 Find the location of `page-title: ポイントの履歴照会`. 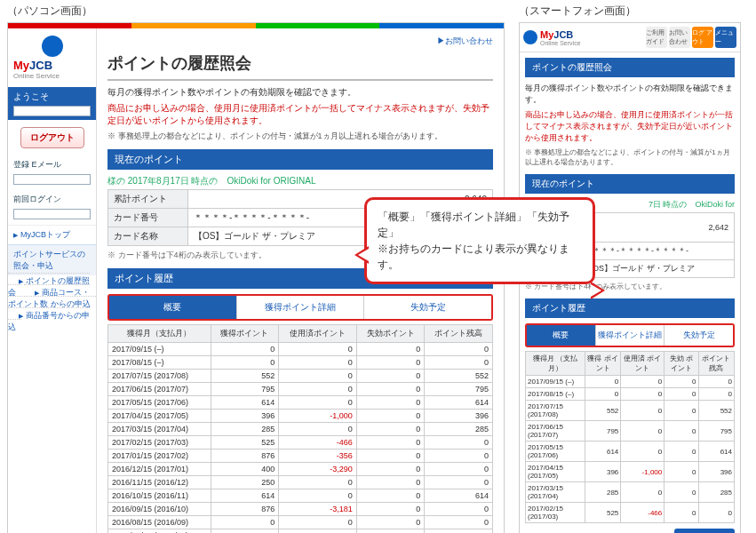

page-title: ポイントの履歴照会 is located at coordinates (300, 64).